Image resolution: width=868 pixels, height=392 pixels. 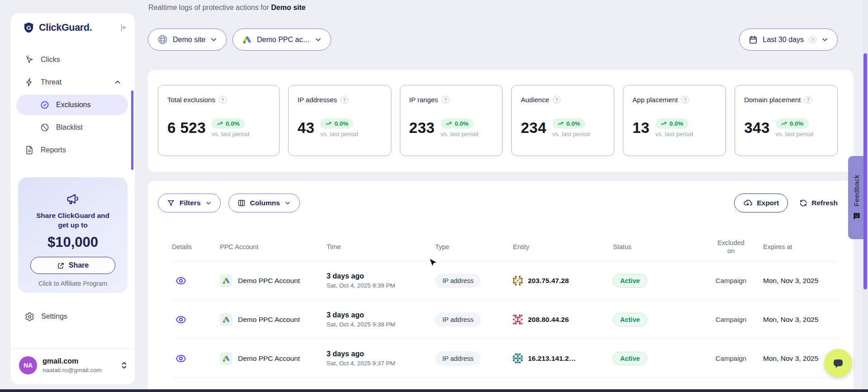 What do you see at coordinates (209, 203) in the screenshot?
I see `chevron-down-icon` at bounding box center [209, 203].